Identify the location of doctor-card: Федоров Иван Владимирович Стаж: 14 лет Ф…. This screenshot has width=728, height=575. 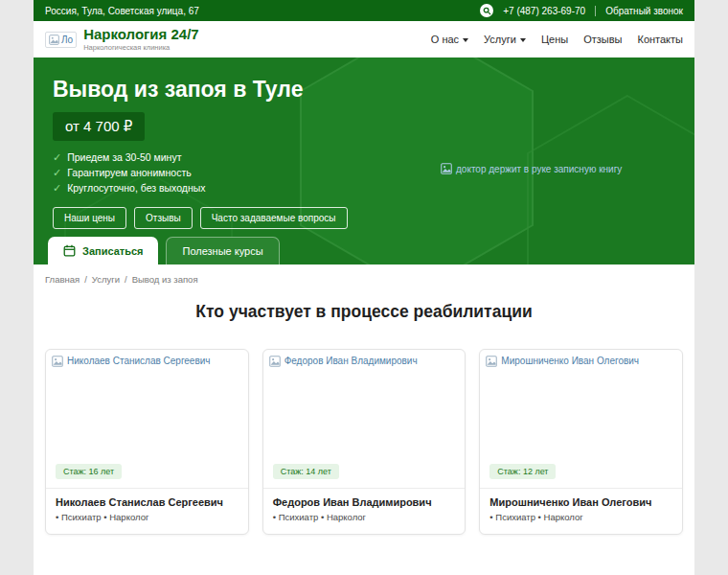
(364, 442).